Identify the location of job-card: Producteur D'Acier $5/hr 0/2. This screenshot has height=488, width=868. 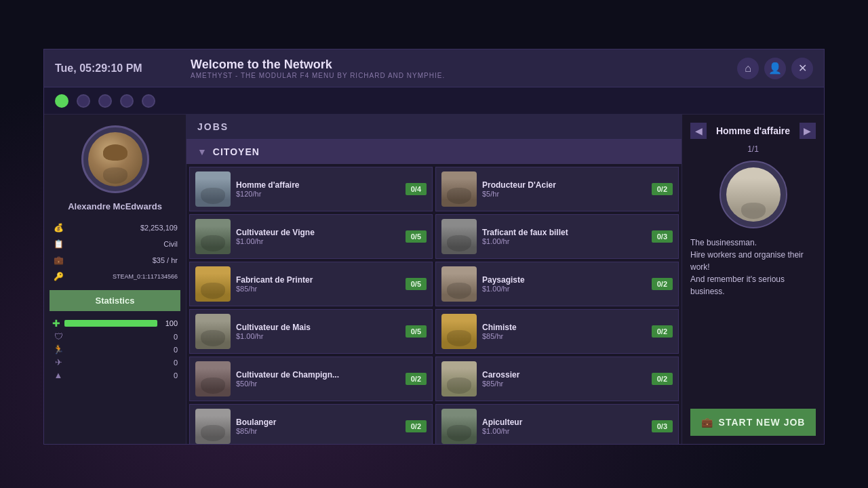
(557, 189).